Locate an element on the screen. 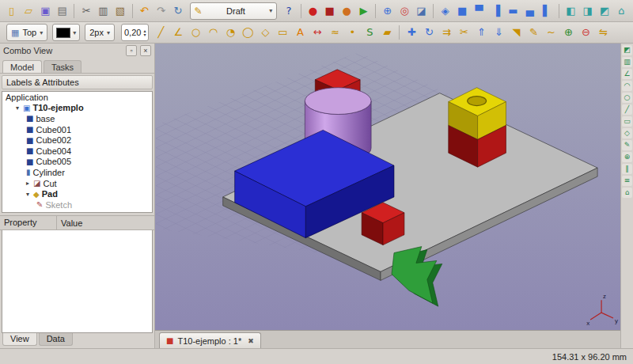 Image resolution: width=633 pixels, height=364 pixels. draft-dimension-button: ↔ is located at coordinates (317, 32).